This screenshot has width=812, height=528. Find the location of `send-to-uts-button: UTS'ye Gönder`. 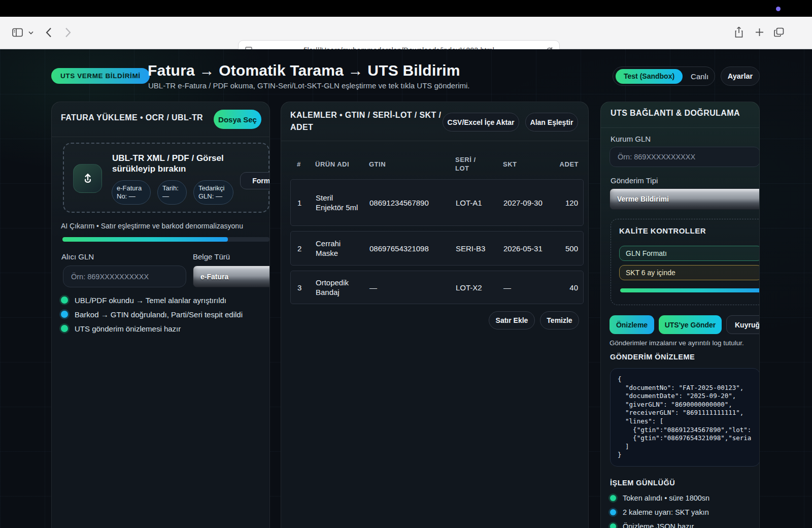

send-to-uts-button: UTS'ye Gönder is located at coordinates (690, 325).